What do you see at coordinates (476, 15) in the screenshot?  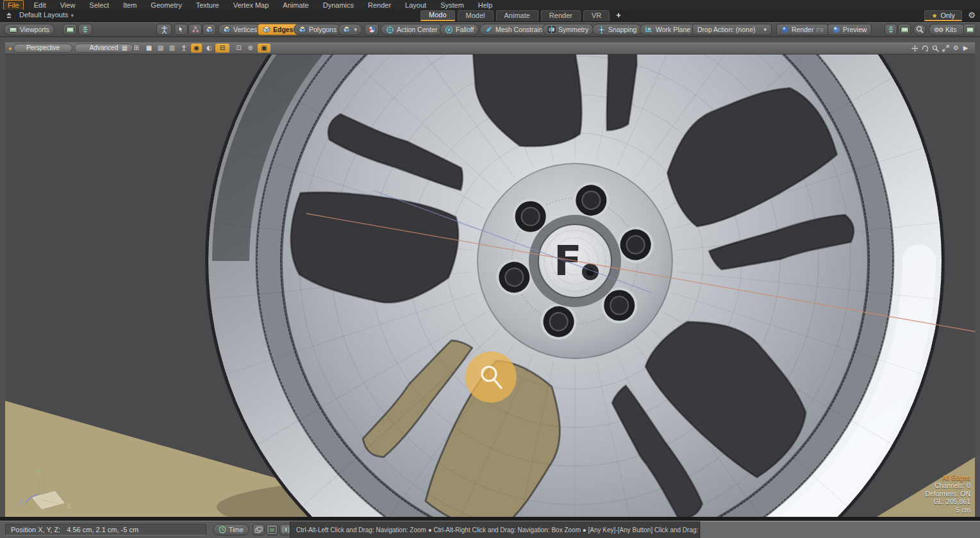 I see `tab-model: Model` at bounding box center [476, 15].